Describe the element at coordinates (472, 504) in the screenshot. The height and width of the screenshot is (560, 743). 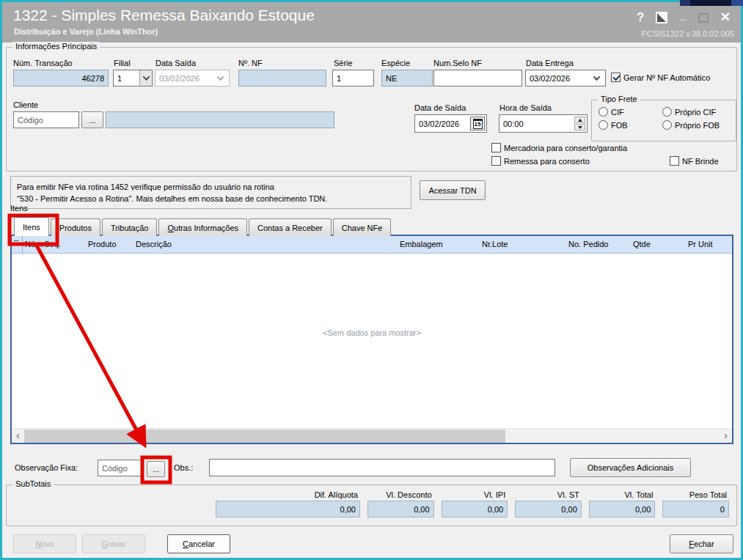
I see `subtotais-row: Dif. Alíquota 0,00 Vl. Desconto 0,00 Vl.…` at that location.